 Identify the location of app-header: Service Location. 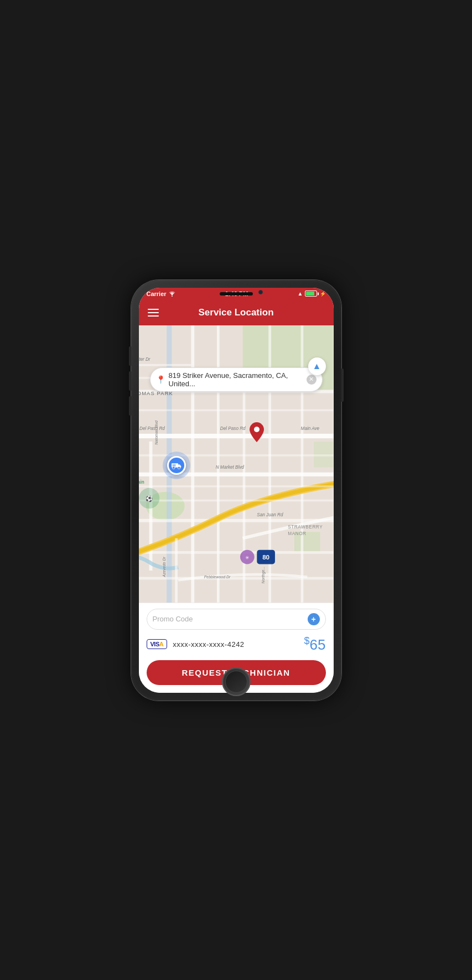
(236, 313).